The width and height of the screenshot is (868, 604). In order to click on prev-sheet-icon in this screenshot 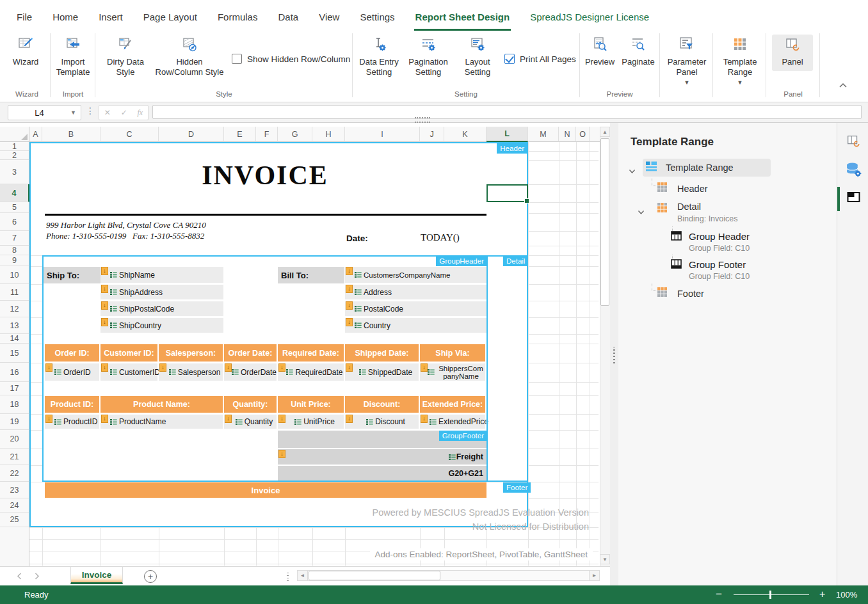, I will do `click(19, 577)`.